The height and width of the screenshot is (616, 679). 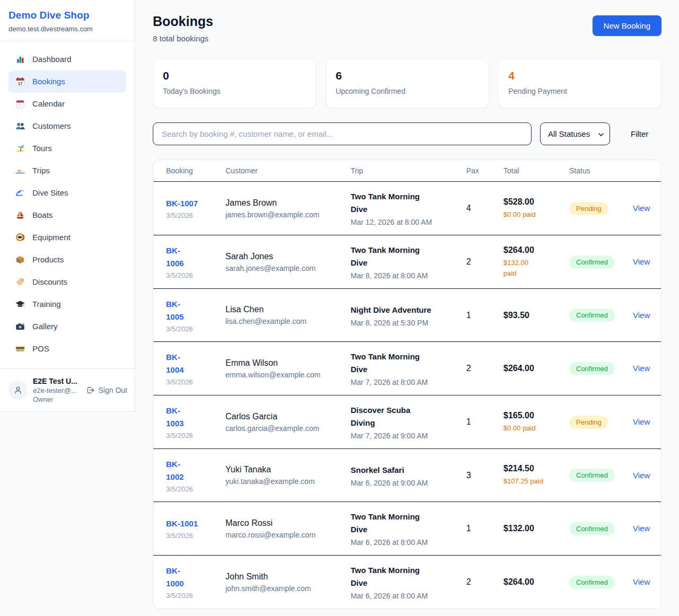 I want to click on total-amount: $132.00, so click(x=534, y=529).